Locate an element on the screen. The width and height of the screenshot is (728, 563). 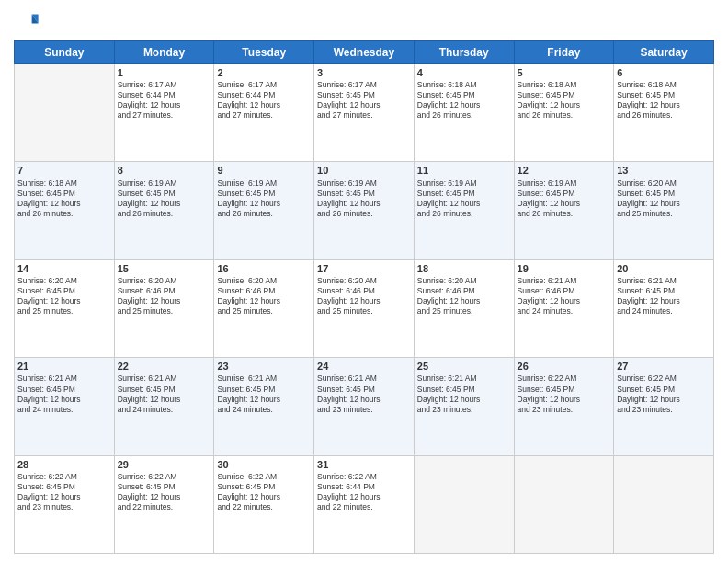
day-info: Sunrise: 6:20 AM Sunset: 6:45 PM Dayligh… is located at coordinates (664, 199).